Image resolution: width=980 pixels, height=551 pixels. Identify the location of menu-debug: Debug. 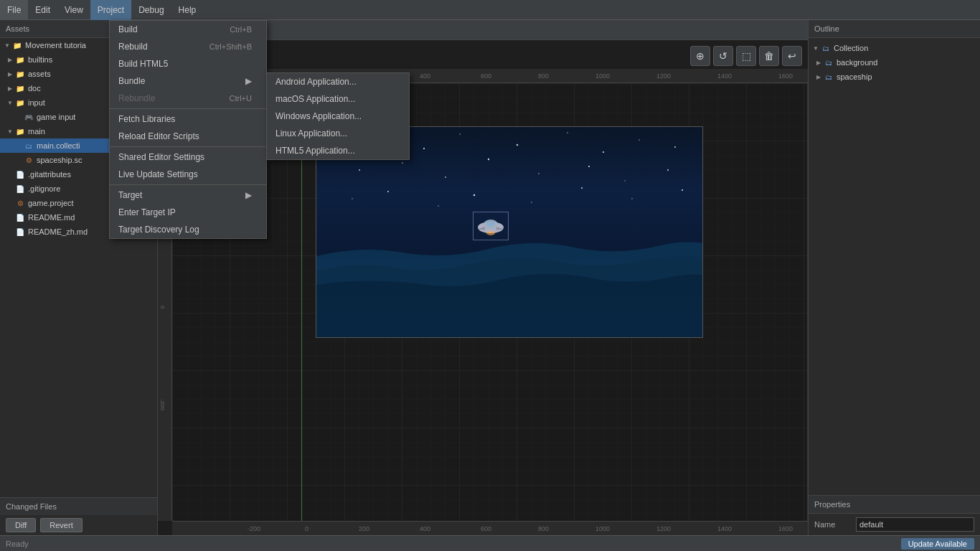
(151, 10).